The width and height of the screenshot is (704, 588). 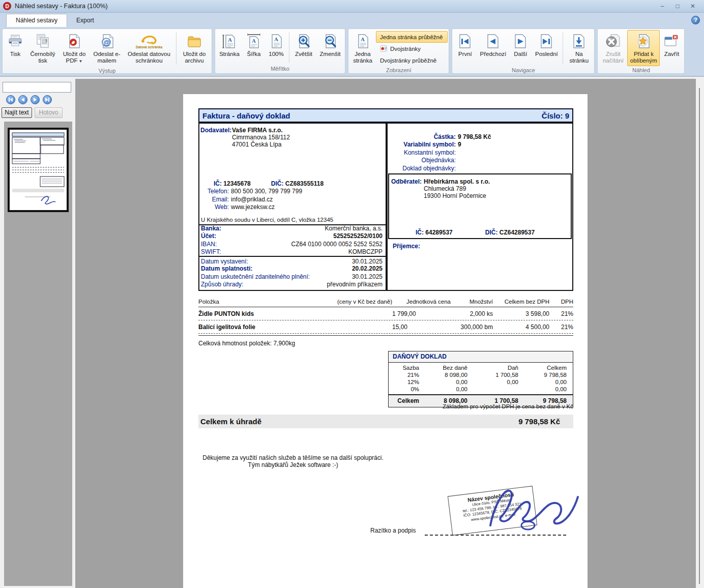 I want to click on fit-page-button: A Stránka, so click(x=229, y=45).